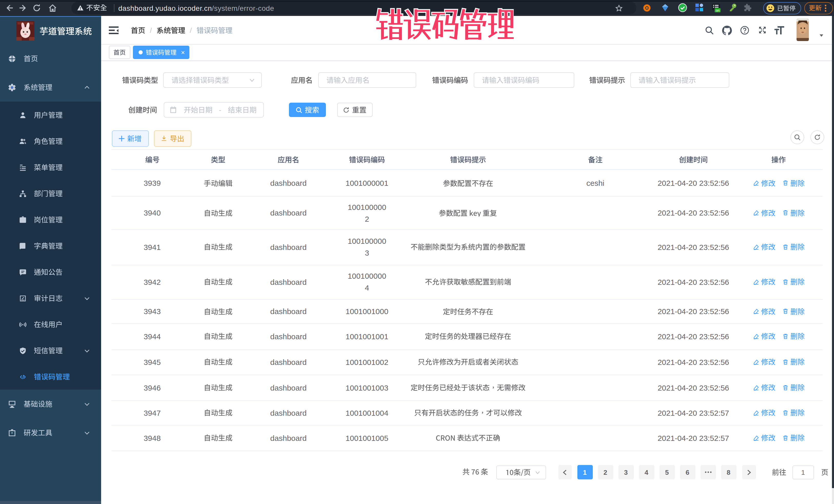 The height and width of the screenshot is (504, 834). Describe the element at coordinates (718, 10) in the screenshot. I see `svg-text: on` at that location.